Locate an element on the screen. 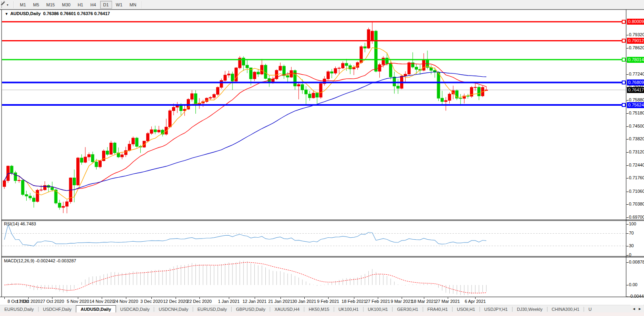 Image resolution: width=644 pixels, height=316 pixels. date-axis-label: 27 Feb 2021 is located at coordinates (378, 301).